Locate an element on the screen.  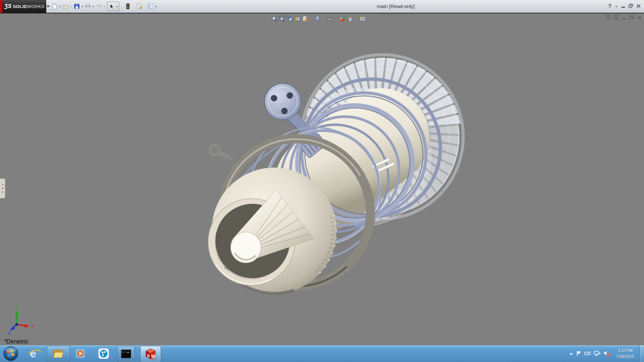
select-tool-button: ▼ is located at coordinates (113, 6).